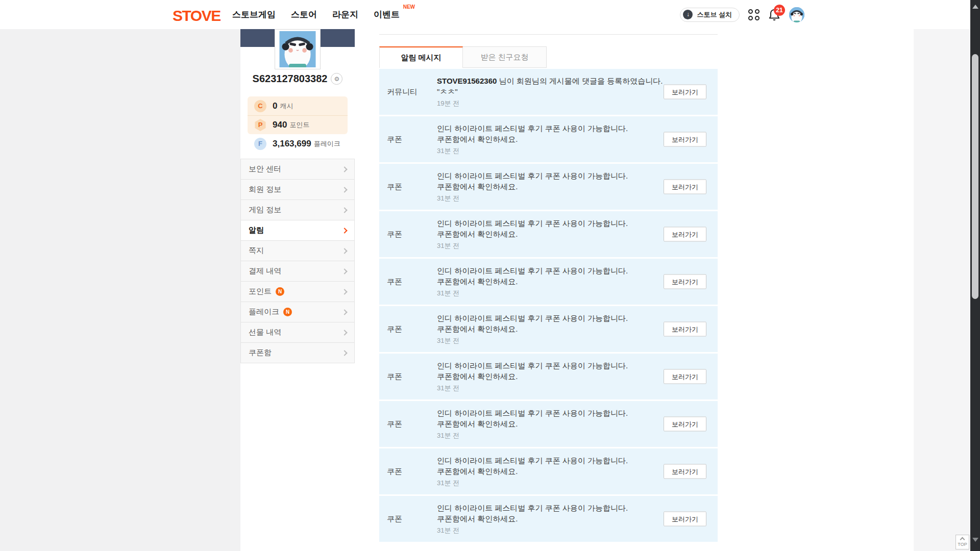 This screenshot has width=980, height=551. What do you see at coordinates (942, 290) in the screenshot?
I see `right-margin` at bounding box center [942, 290].